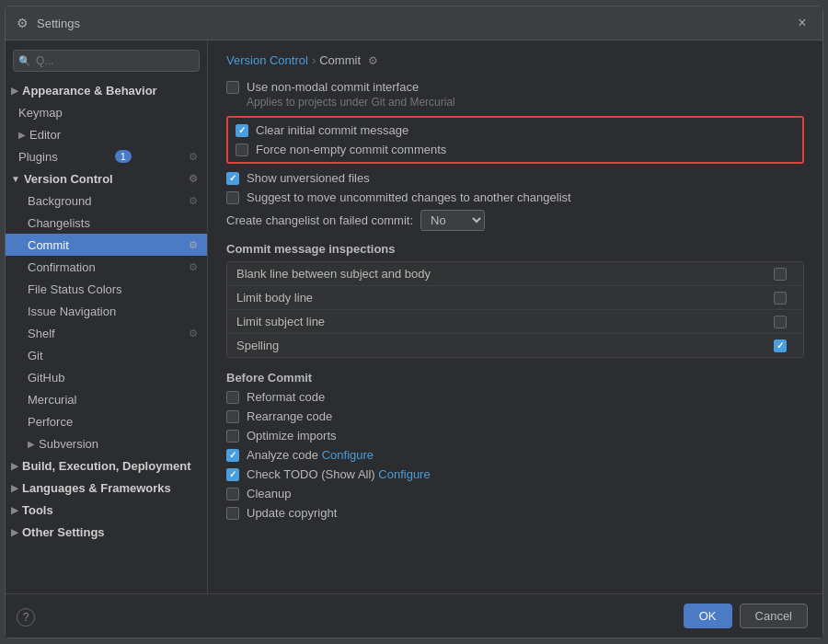 The height and width of the screenshot is (644, 828). Describe the element at coordinates (90, 90) in the screenshot. I see `sidebar-label-appearance: Appearance & Behavior` at that location.